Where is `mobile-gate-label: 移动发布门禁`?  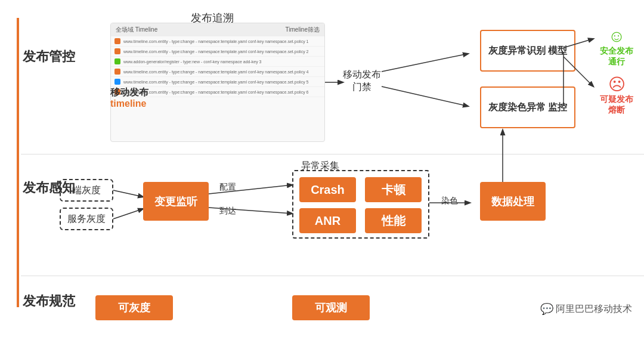
mobile-gate-label: 移动发布门禁 is located at coordinates (362, 81).